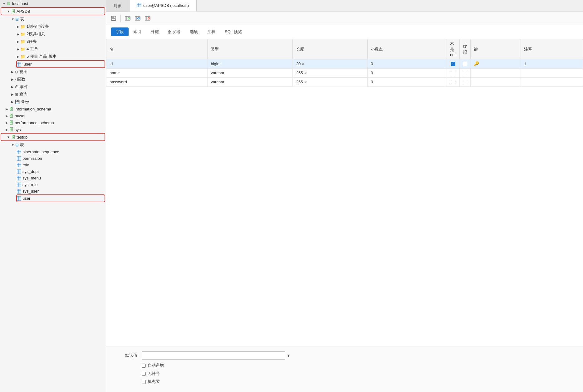  I want to click on default-value-input, so click(213, 355).